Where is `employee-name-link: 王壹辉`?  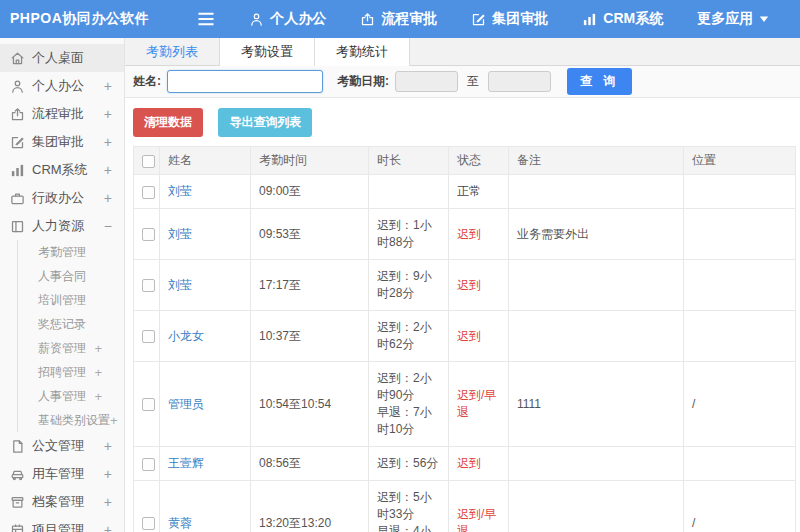 employee-name-link: 王壹辉 is located at coordinates (206, 464).